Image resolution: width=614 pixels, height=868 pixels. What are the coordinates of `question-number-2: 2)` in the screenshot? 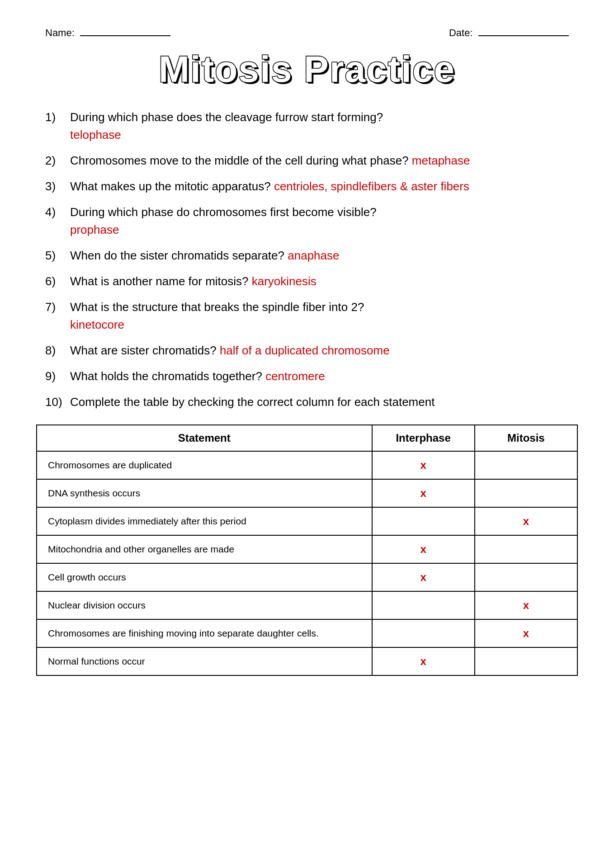 It's located at (58, 161).